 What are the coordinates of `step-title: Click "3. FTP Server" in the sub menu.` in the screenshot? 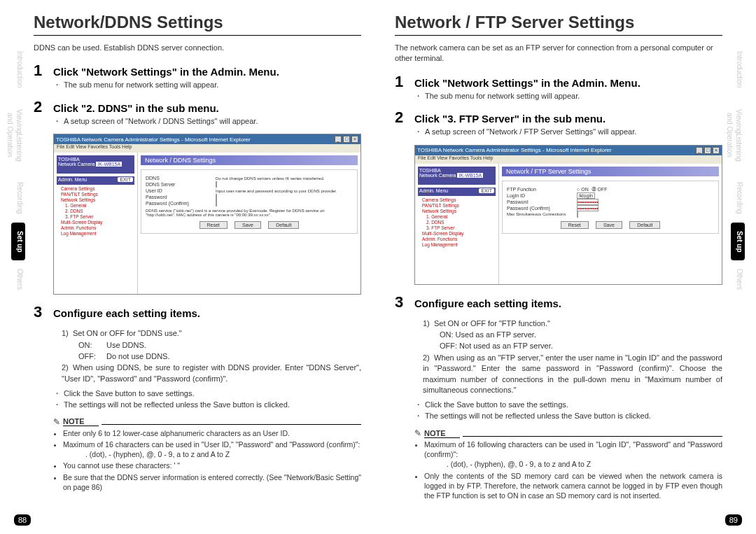 It's located at (510, 119).